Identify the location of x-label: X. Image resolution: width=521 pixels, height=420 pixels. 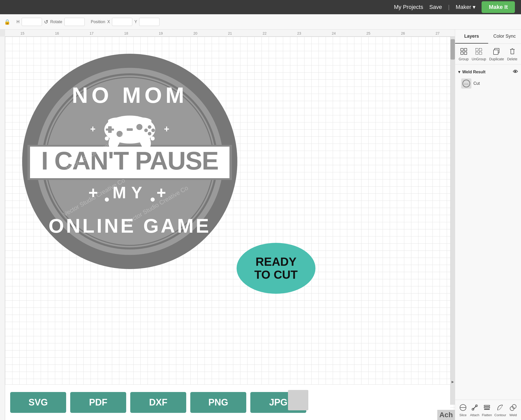
(109, 22).